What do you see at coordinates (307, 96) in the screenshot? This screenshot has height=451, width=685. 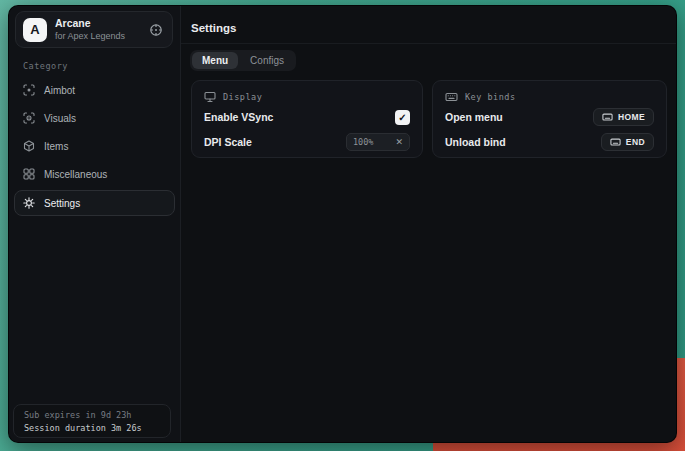 I see `display-card-header: Display` at bounding box center [307, 96].